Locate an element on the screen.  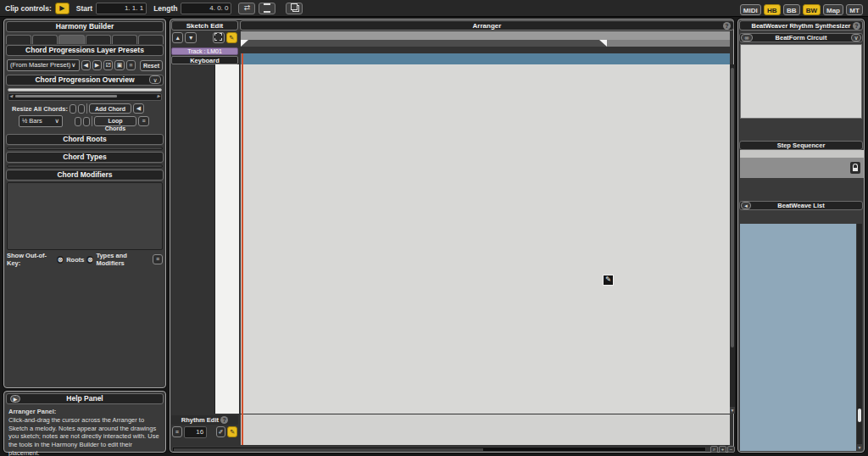
beatform-columns is located at coordinates (801, 81).